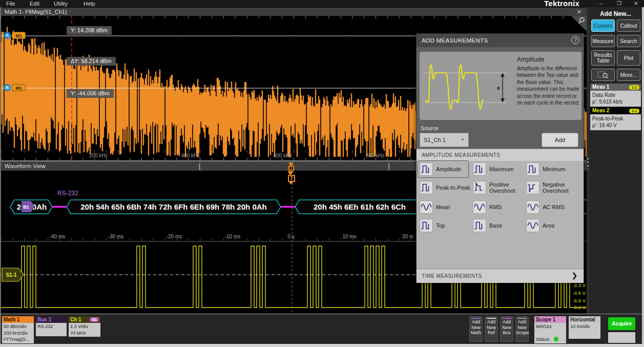 This screenshot has height=347, width=644. I want to click on meas1-value: μ': 9.615 kb/s, so click(617, 101).